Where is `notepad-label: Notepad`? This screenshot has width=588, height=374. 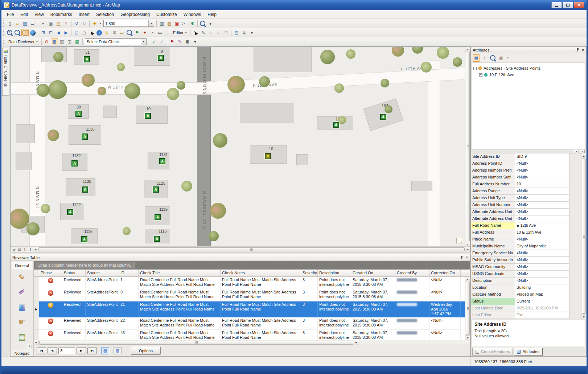 notepad-label: Notepad is located at coordinates (22, 353).